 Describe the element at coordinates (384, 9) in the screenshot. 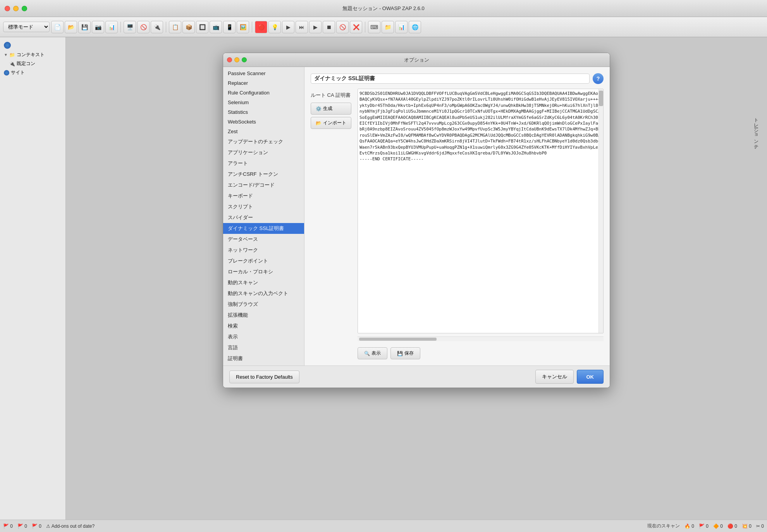

I see `app-title: 無題セッション - OWASP ZAP 2.6.0` at that location.